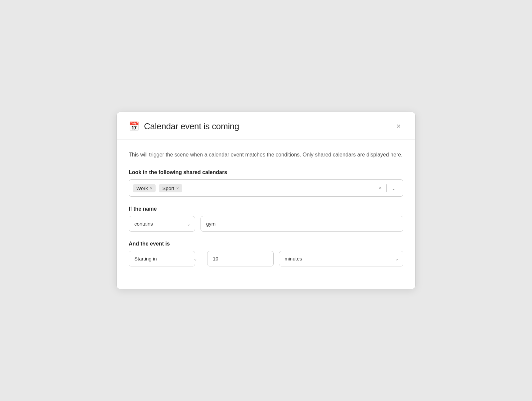 This screenshot has height=401, width=532. What do you see at coordinates (184, 126) in the screenshot?
I see `header-left: 📅 Calendar event is coming` at bounding box center [184, 126].